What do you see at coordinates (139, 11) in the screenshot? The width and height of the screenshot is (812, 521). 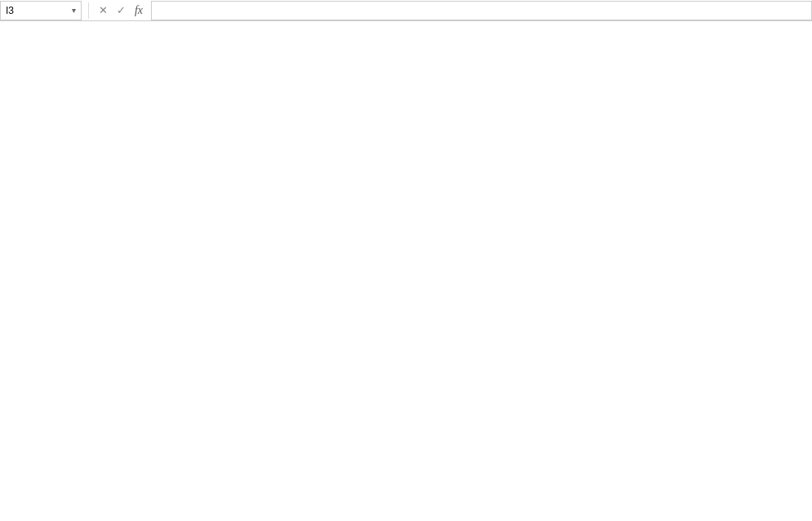 I see `fx-icon: fx` at bounding box center [139, 11].